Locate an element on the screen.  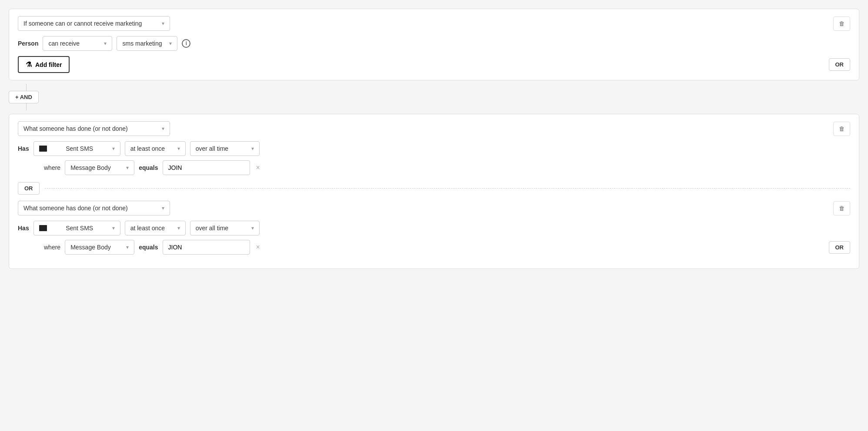
chevron-marketing-icon: ▾ is located at coordinates (170, 43).